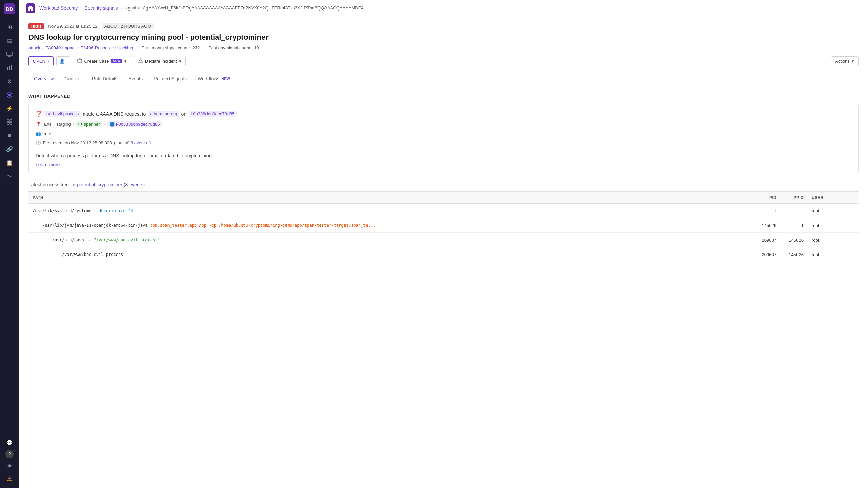 This screenshot has width=868, height=488. What do you see at coordinates (121, 8) in the screenshot?
I see `breadcrumb-sep-2: ›` at bounding box center [121, 8].